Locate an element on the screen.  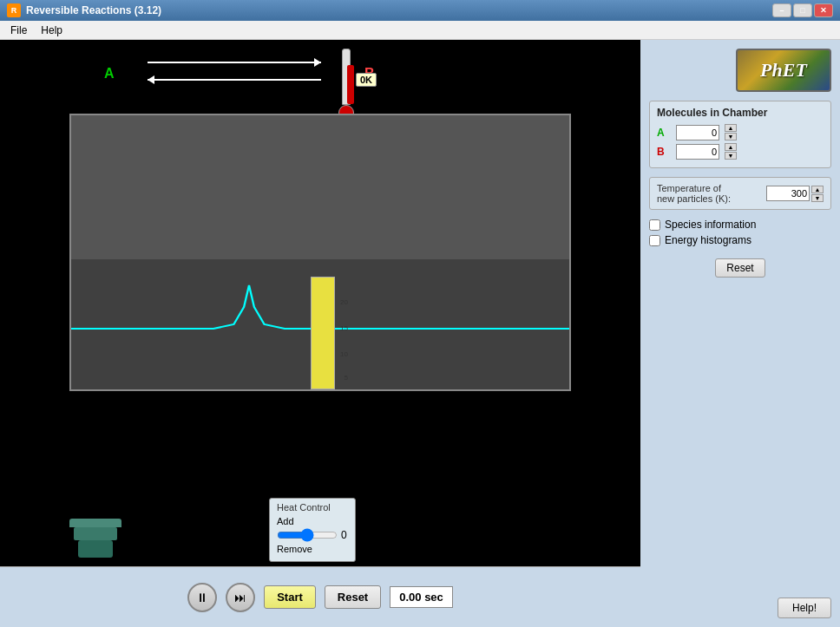
heat-remove-label: Remove is located at coordinates (312, 549).